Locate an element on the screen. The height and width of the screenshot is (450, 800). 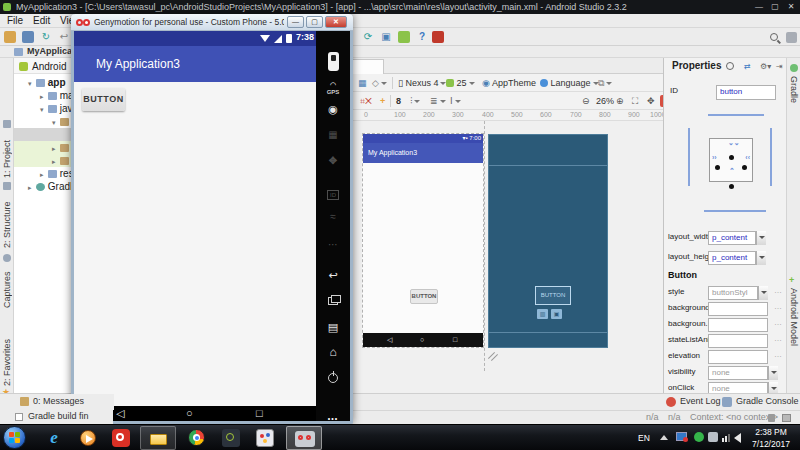
infer-constraints-icon: + is located at coordinates (382, 101).